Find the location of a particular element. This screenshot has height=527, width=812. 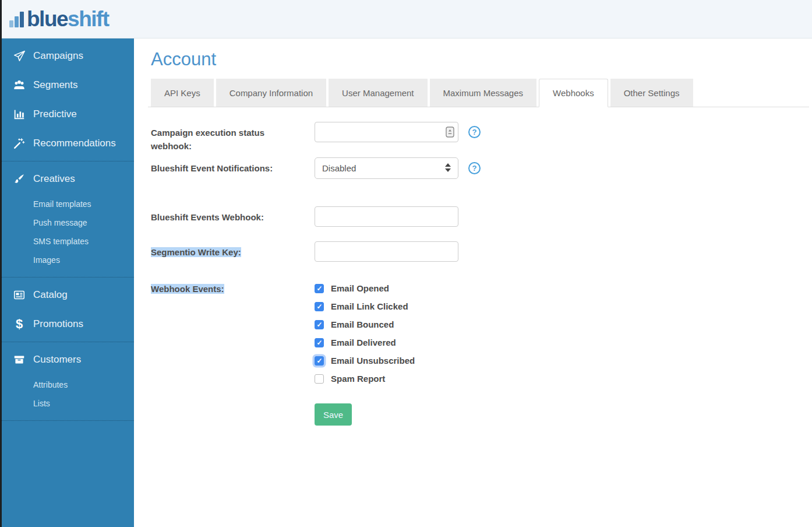

tab-maximum-messages: Maximum Messages is located at coordinates (483, 93).